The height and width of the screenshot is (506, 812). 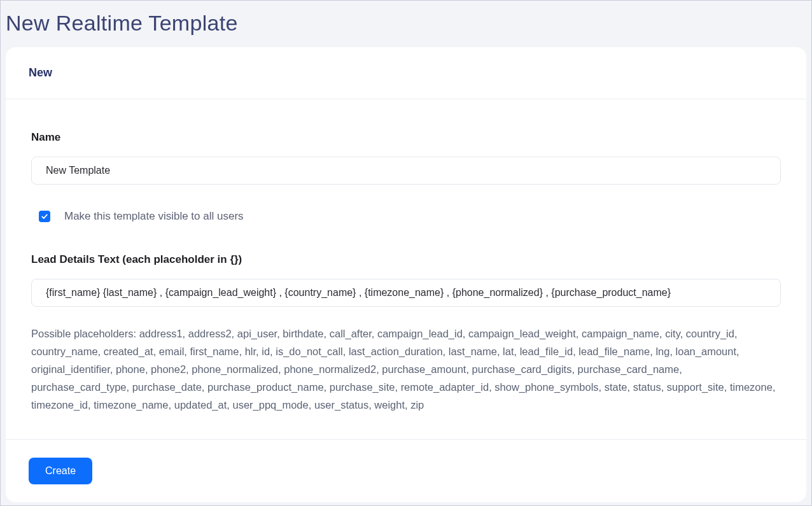 What do you see at coordinates (403, 369) in the screenshot?
I see `placeholder-help-list: address1, address2, api_user, birthdate,…` at bounding box center [403, 369].